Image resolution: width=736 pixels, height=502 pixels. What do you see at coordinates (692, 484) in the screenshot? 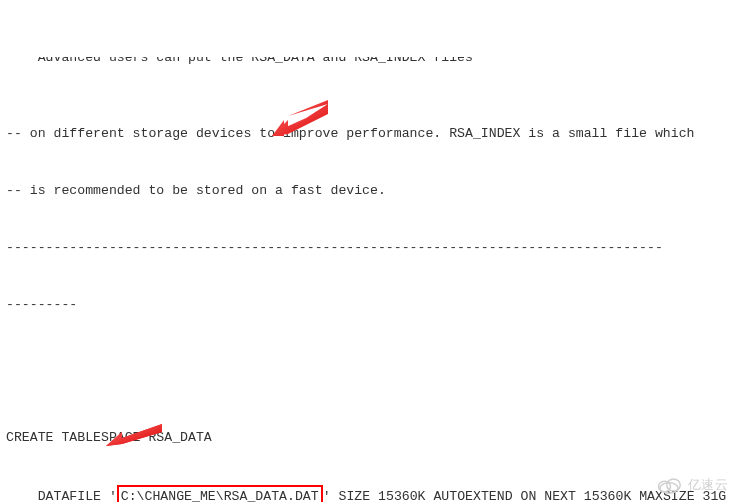
I see `watermark: 亿速云` at bounding box center [692, 484].